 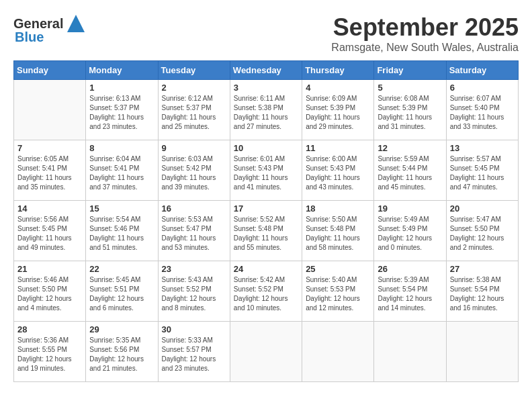 I want to click on weekday-header-tuesday: Tuesday, so click(x=193, y=71).